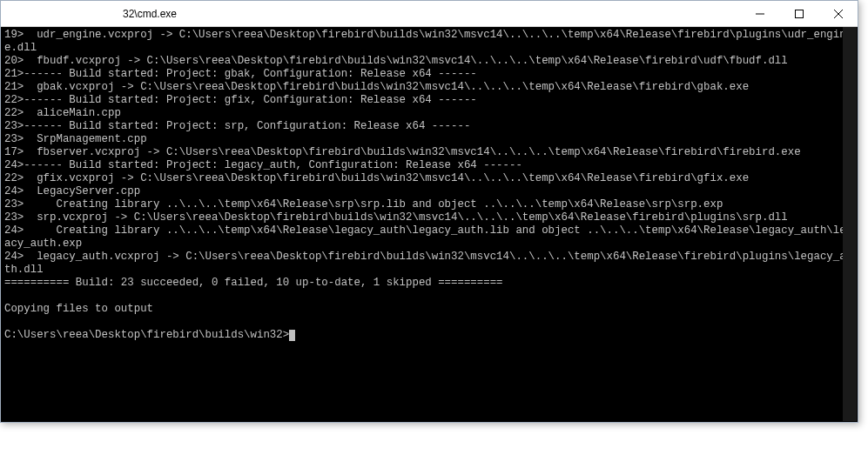 This screenshot has height=455, width=868. I want to click on console-line: 24> legacy_auth.vcxproj -> C:\Users\reea…, so click(428, 263).